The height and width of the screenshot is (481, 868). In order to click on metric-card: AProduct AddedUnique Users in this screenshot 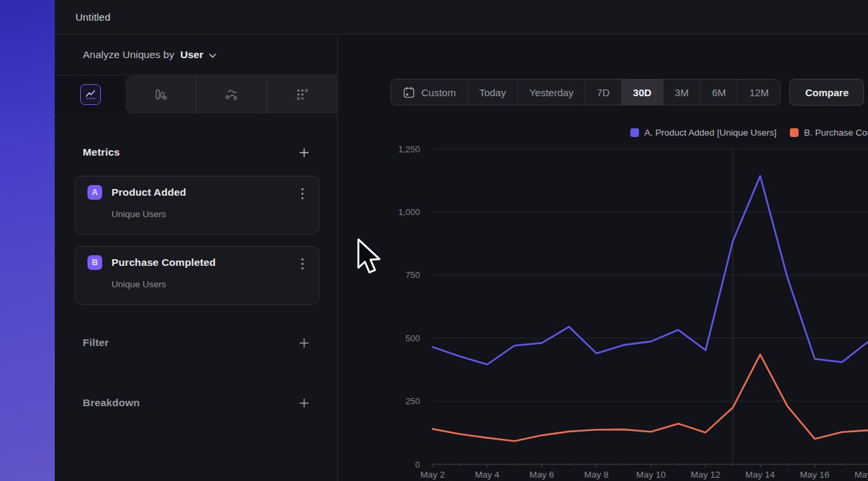, I will do `click(197, 205)`.